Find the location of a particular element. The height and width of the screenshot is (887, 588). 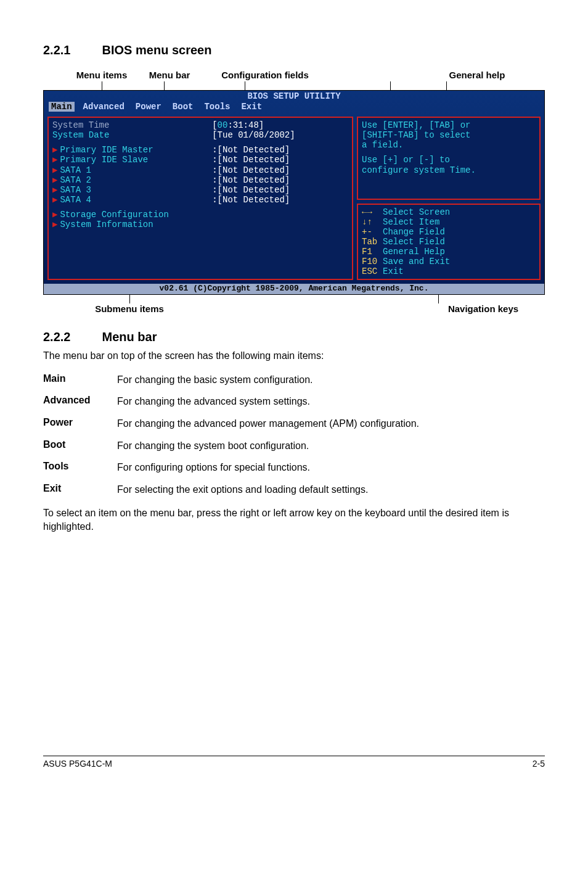

help-line: a field. is located at coordinates (449, 145).